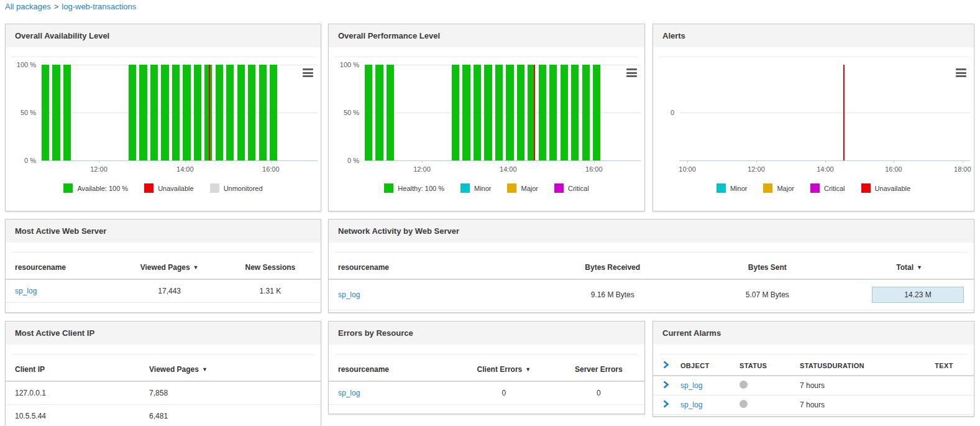 Image resolution: width=980 pixels, height=426 pixels. What do you see at coordinates (487, 333) in the screenshot?
I see `panel-title: Errors by Resource` at bounding box center [487, 333].